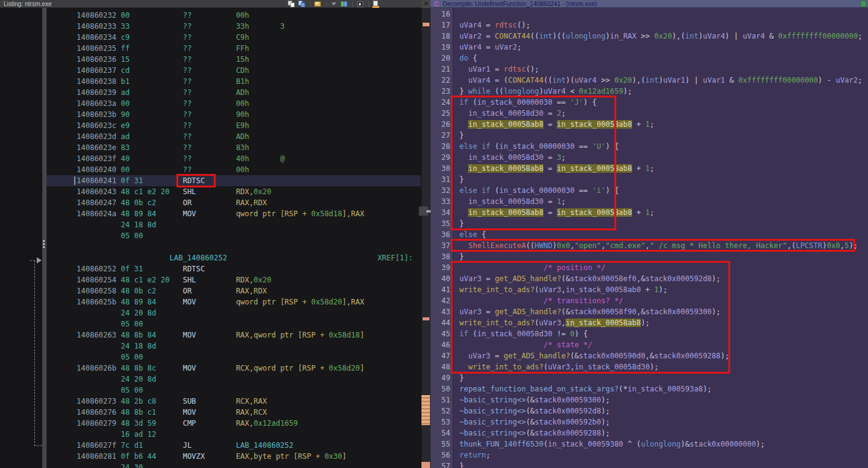 This screenshot has height=468, width=868. What do you see at coordinates (234, 70) in the screenshot?
I see `listing-row: 140860237 cd ?? CDh` at bounding box center [234, 70].